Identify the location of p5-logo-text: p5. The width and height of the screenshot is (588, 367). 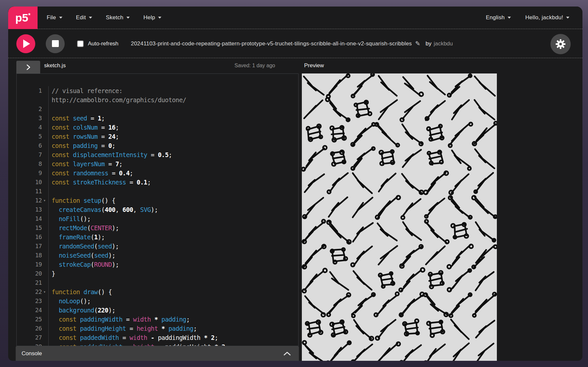
(22, 18).